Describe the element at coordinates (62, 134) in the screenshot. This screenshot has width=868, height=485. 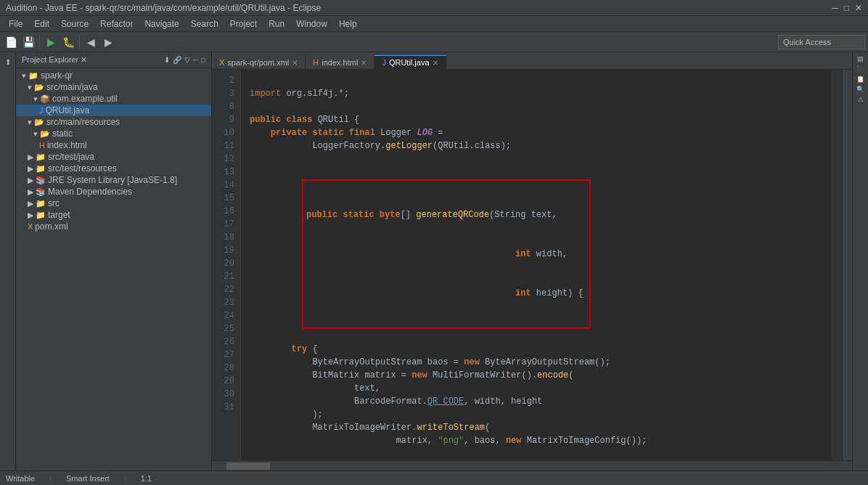
I see `tree-label: static` at that location.